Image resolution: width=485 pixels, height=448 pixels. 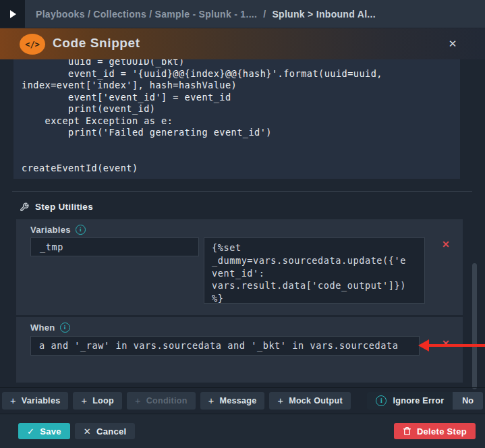 I want to click on breadcrumb-current: Splunk > Inbound Al..., so click(x=324, y=14).